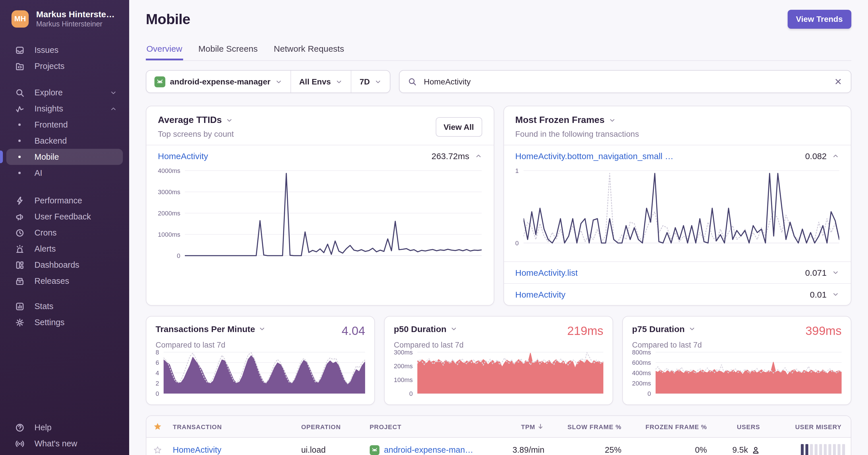 This screenshot has height=455, width=868. Describe the element at coordinates (594, 156) in the screenshot. I see `transaction-link: HomeActivity.bottom_navigation_small …` at that location.